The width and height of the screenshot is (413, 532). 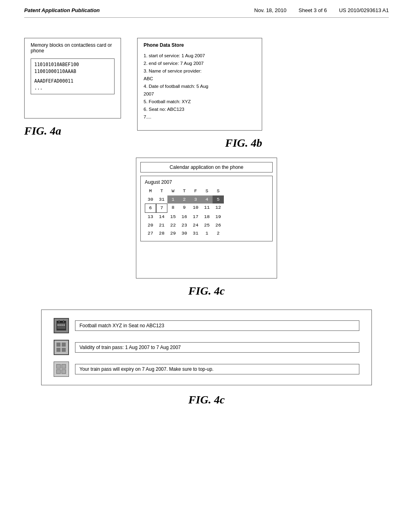 I want to click on cal-day-13: 13, so click(x=150, y=217).